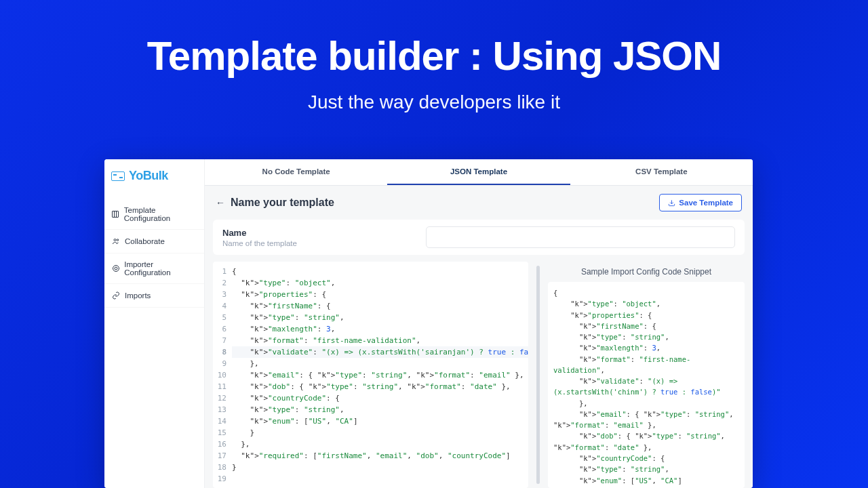 This screenshot has width=868, height=488. I want to click on tab-no-code-template: No Code Template, so click(296, 172).